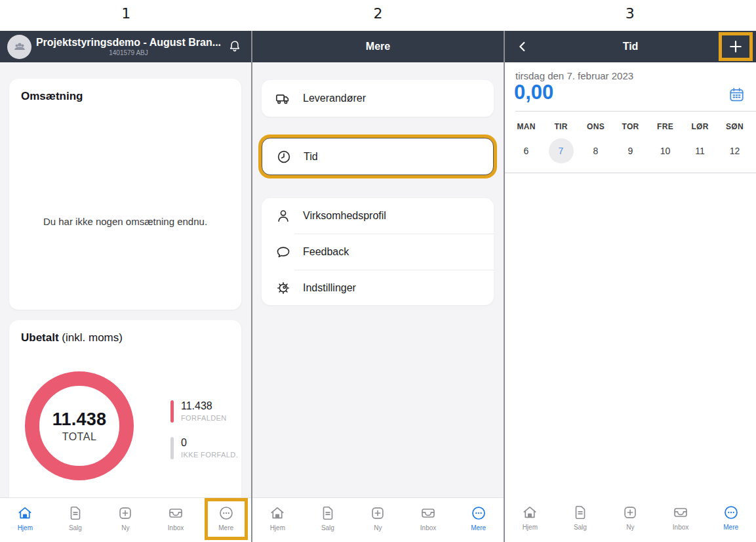  Describe the element at coordinates (284, 157) in the screenshot. I see `clock-icon` at that location.